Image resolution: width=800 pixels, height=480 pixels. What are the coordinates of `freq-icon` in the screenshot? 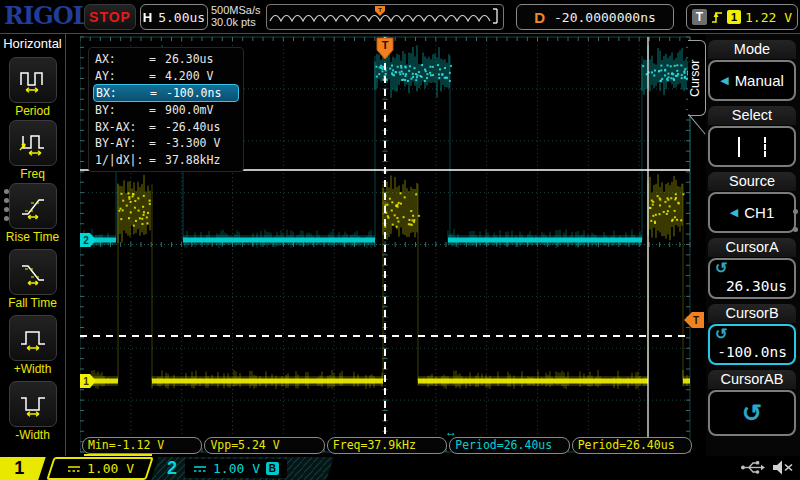 It's located at (33, 143).